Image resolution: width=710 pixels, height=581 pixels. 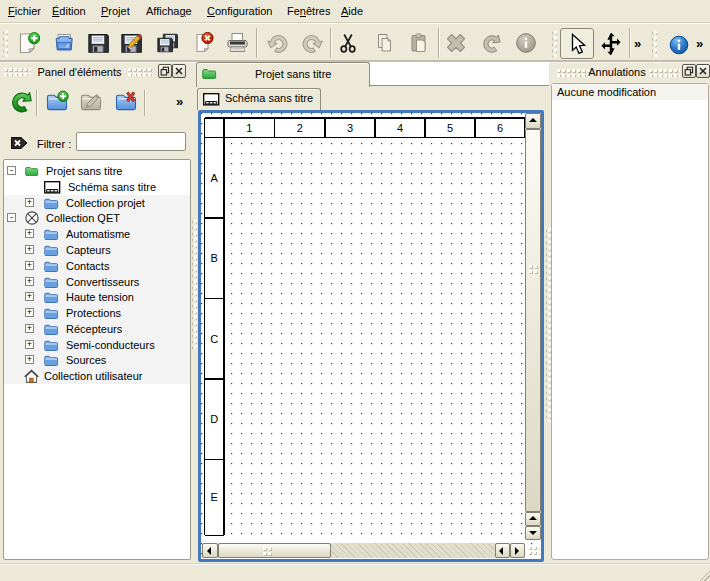 What do you see at coordinates (214, 339) in the screenshot?
I see `svg-text: C` at bounding box center [214, 339].